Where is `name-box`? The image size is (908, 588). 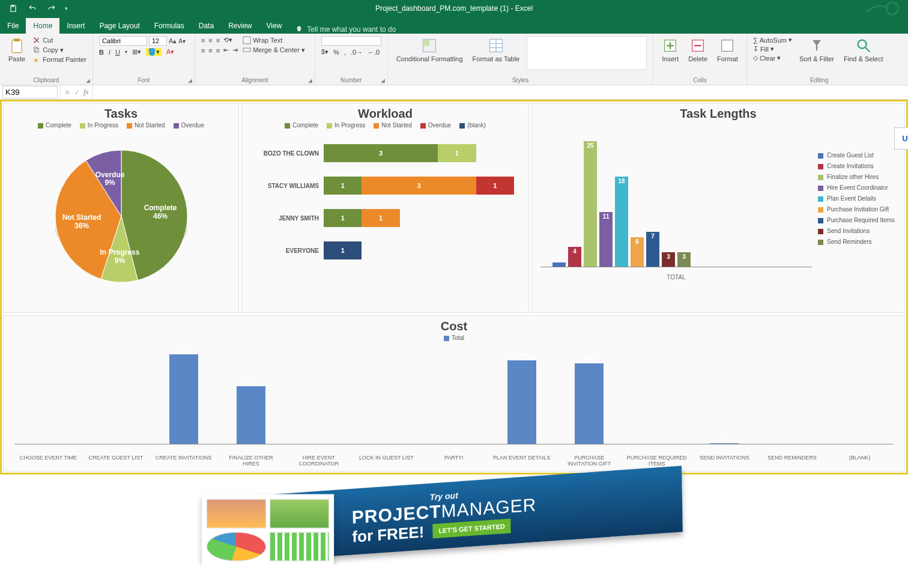
name-box is located at coordinates (30, 92).